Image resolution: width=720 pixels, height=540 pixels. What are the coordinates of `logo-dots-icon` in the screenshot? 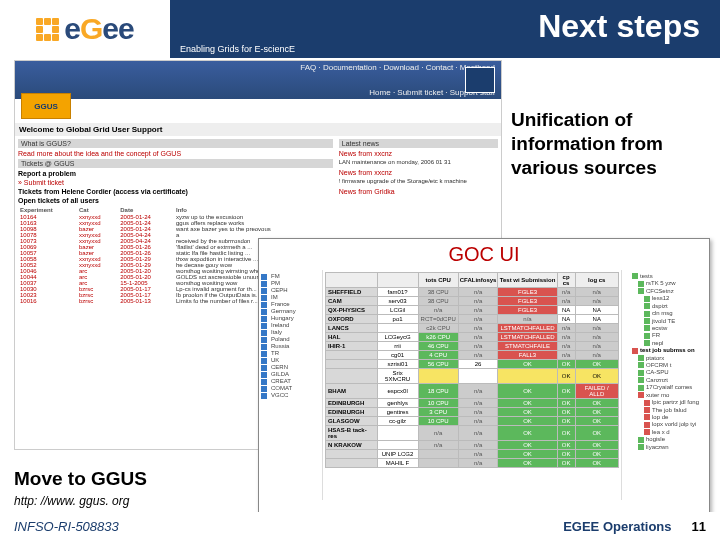 It's located at (47, 29).